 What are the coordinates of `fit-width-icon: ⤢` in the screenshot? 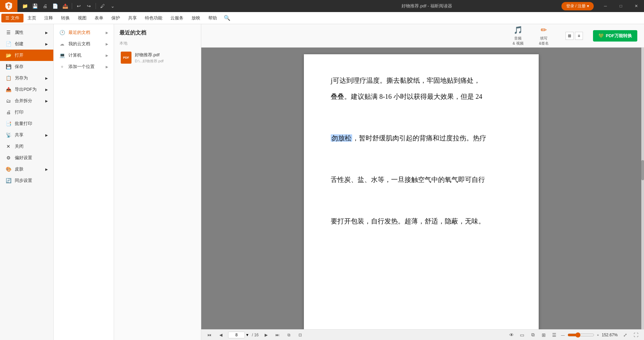 It's located at (625, 335).